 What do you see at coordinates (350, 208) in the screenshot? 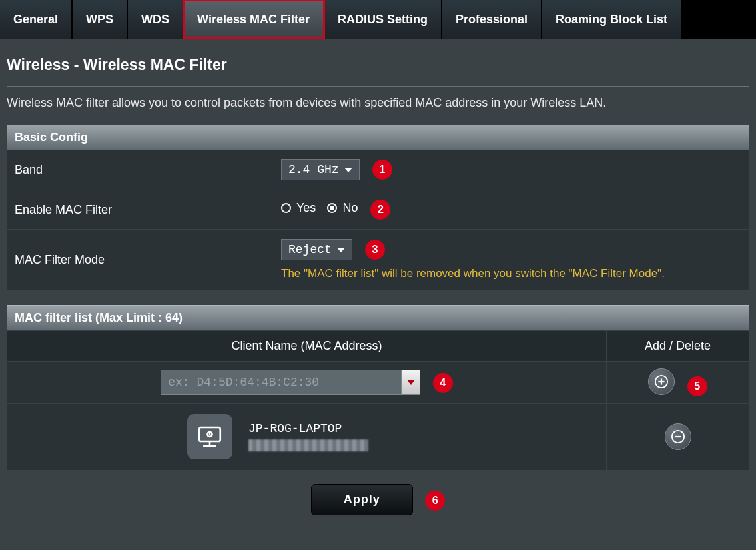
I see `enable-no-label: No` at bounding box center [350, 208].